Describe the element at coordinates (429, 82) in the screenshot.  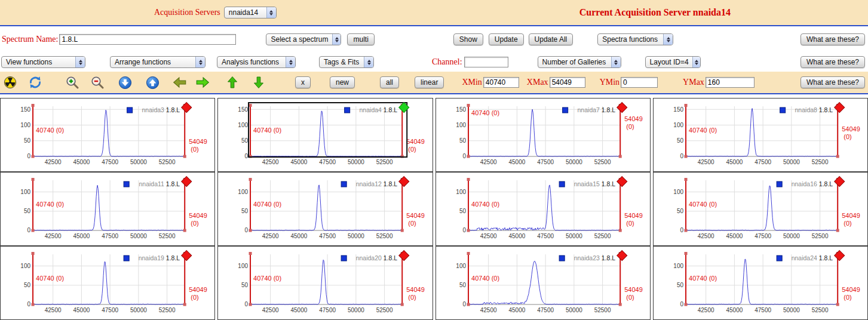
I see `linear-button: linear` at that location.